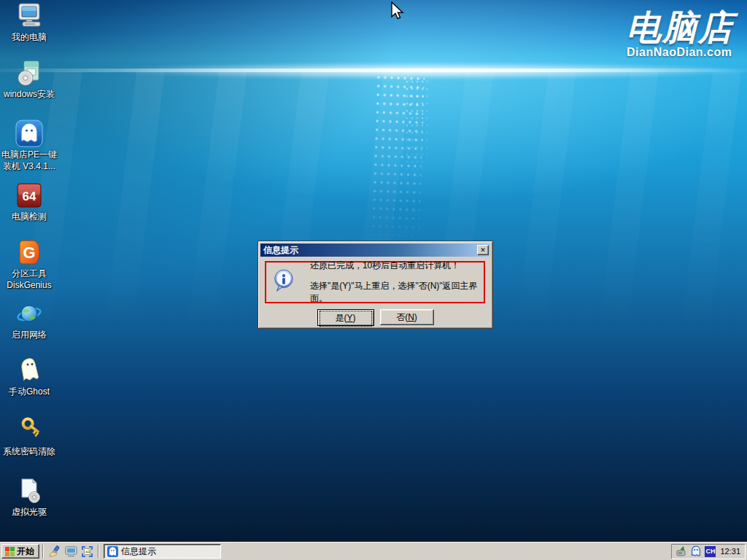 This screenshot has height=560, width=747. What do you see at coordinates (375, 282) in the screenshot?
I see `dialog-message-panel: 还原已完成，10秒后自动重启计算机！ 选择"是(Y)"马上重启，选择"否(N)"…` at bounding box center [375, 282].